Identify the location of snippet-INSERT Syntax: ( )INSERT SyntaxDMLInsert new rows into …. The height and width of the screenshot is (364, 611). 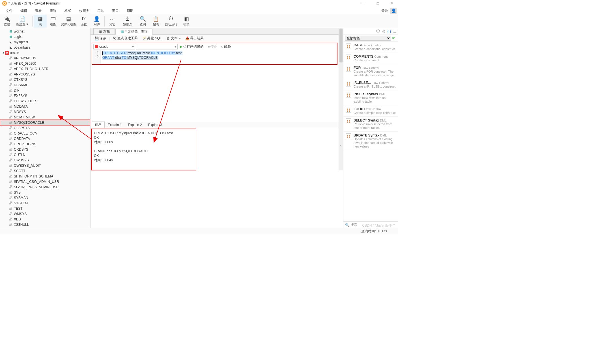
(371, 98).